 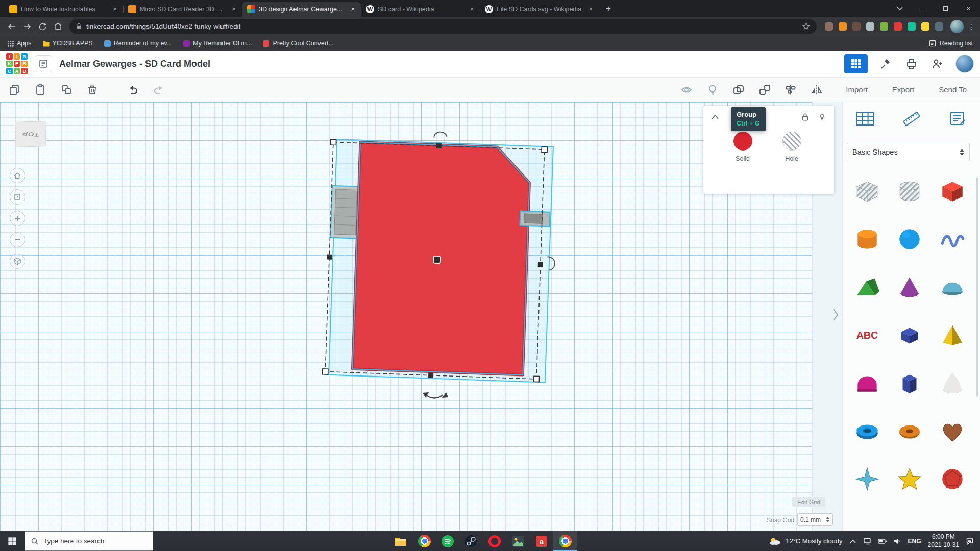 I want to click on ungroup-icon, so click(x=765, y=90).